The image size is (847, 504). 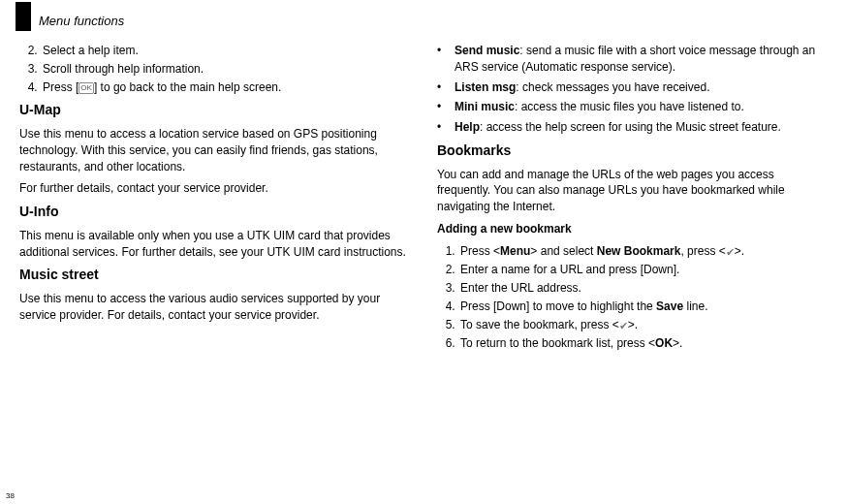 I want to click on adding-bookmark-heading: Adding a new bookmark, so click(x=632, y=229).